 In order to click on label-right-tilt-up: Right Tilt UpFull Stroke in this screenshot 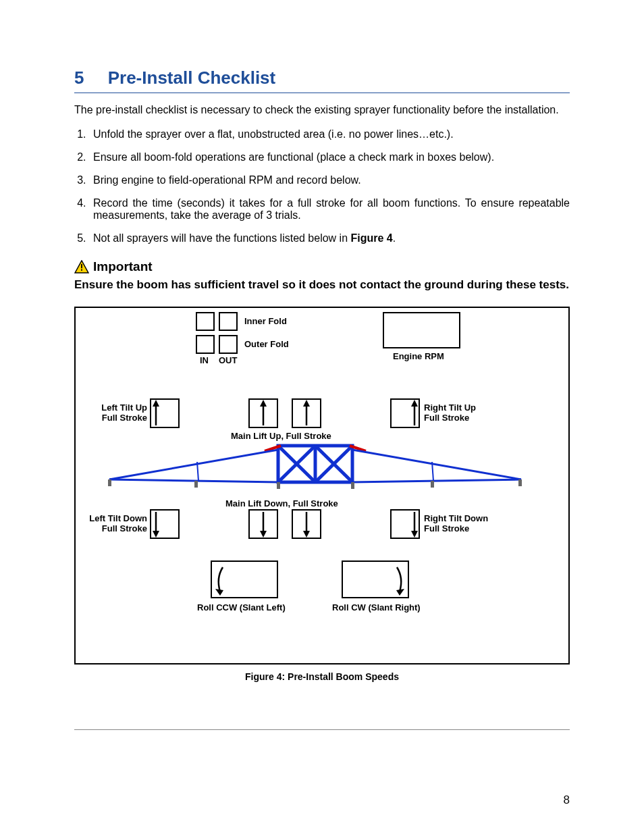, I will do `click(455, 413)`.